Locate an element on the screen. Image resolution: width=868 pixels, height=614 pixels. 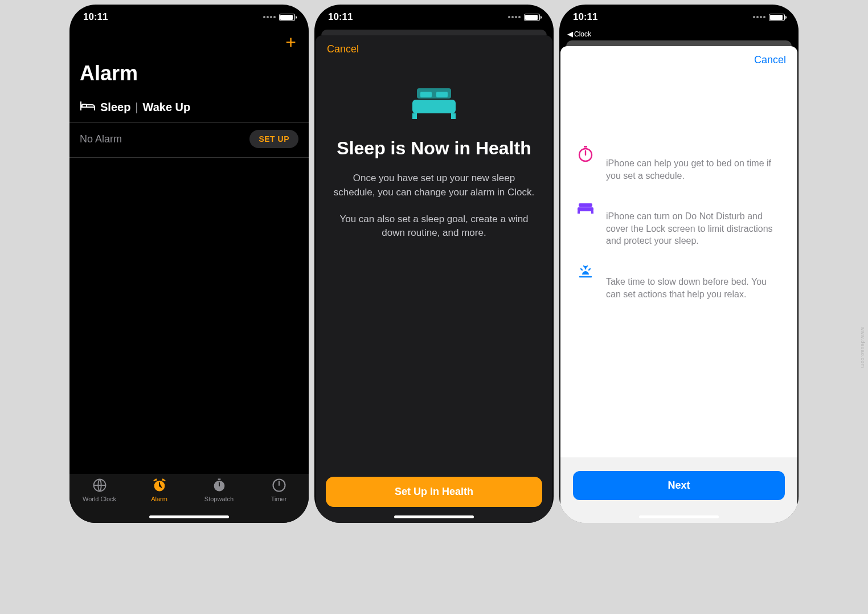
setup-in-health-button: Set Up in Health is located at coordinates (434, 492).